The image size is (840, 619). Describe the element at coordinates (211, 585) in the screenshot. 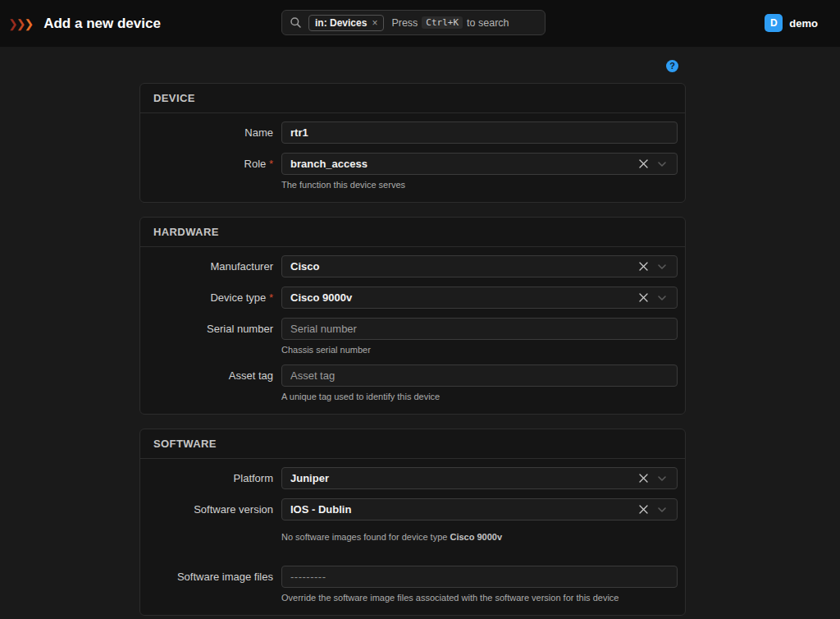

I see `field-label: Software image files *` at that location.